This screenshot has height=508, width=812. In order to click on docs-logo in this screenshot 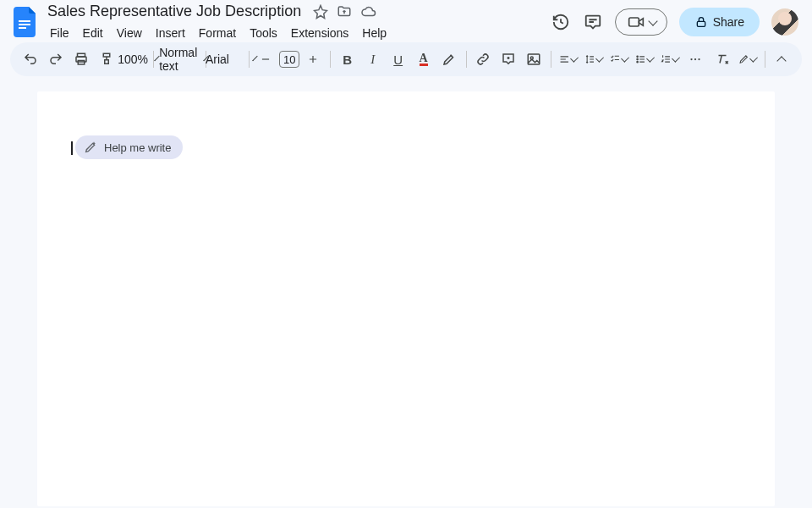, I will do `click(25, 22)`.